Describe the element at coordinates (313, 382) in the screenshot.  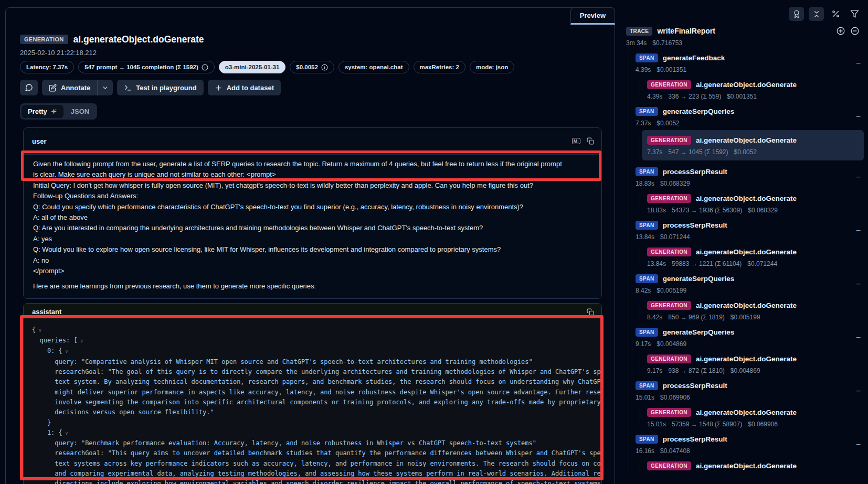
I see `code-line: text system. By analyzing technical docu…` at that location.